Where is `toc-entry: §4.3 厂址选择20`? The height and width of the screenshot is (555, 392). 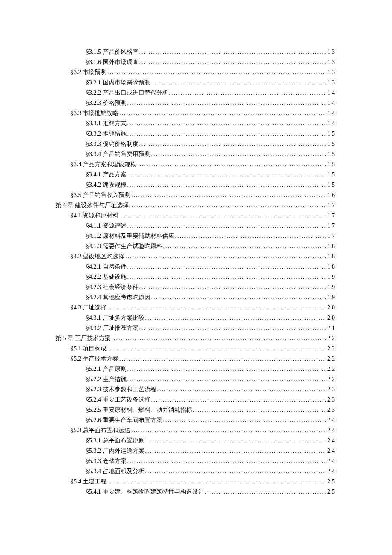 toc-entry: §4.3 厂址选择20 is located at coordinates (196, 308).